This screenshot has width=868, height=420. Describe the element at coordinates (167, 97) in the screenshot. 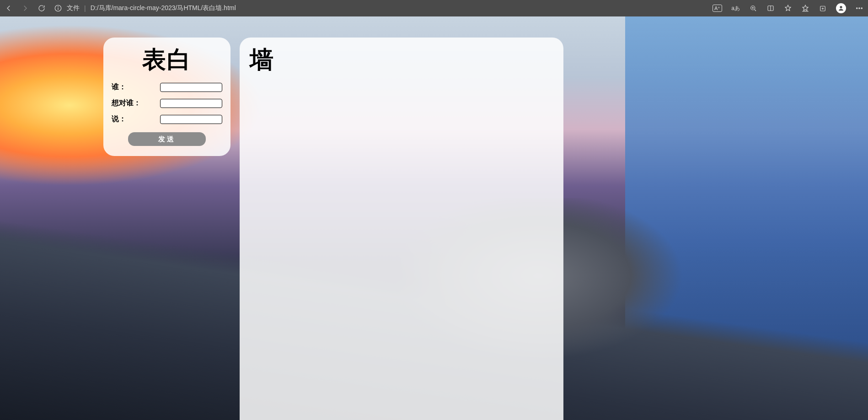

I see `confession-form-panel: 表白 谁： 想对谁： 说： 发送` at that location.